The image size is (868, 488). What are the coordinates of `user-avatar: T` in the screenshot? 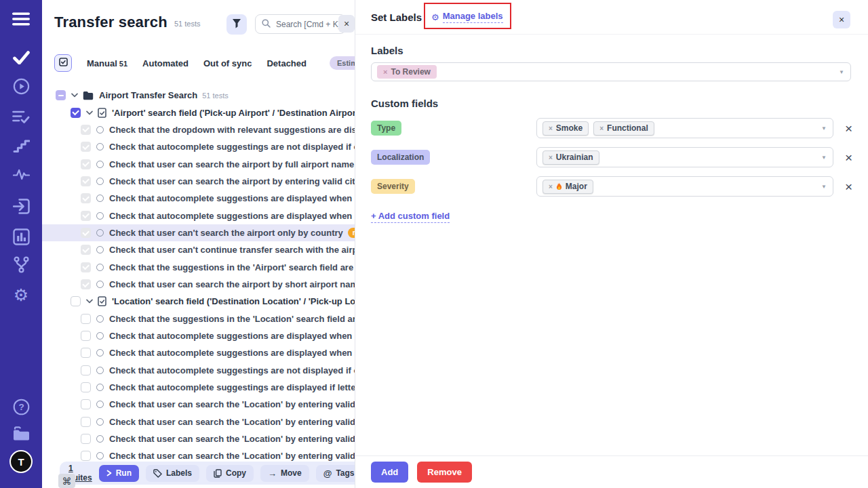 It's located at (21, 462).